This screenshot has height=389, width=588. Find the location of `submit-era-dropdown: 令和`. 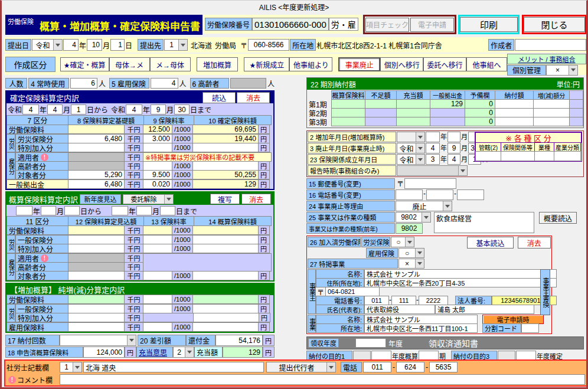

submit-era-dropdown: 令和 is located at coordinates (47, 45).